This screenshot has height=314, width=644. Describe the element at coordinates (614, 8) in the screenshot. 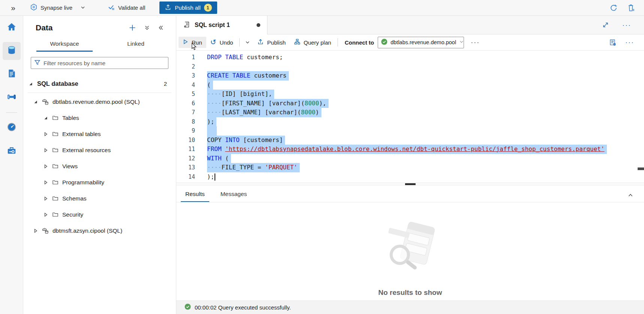

I see `refresh-icon` at that location.